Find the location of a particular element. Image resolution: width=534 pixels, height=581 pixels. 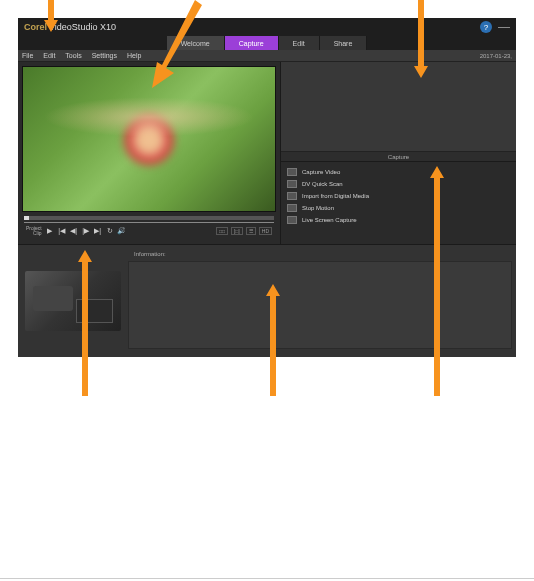

volume-button: 🔊 is located at coordinates (122, 231).